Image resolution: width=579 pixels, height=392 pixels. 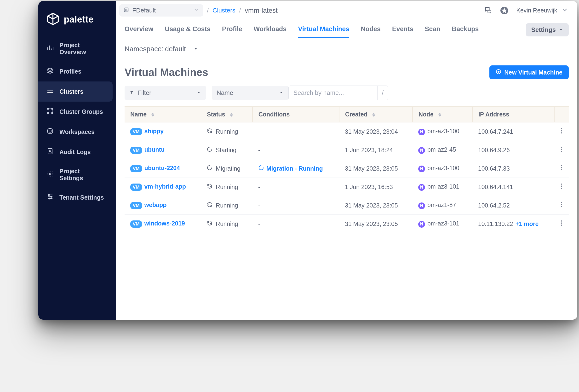 I want to click on table-row: VMwebappRunning-31 May 2023, 23:05Nbm-az…, so click(x=347, y=205).